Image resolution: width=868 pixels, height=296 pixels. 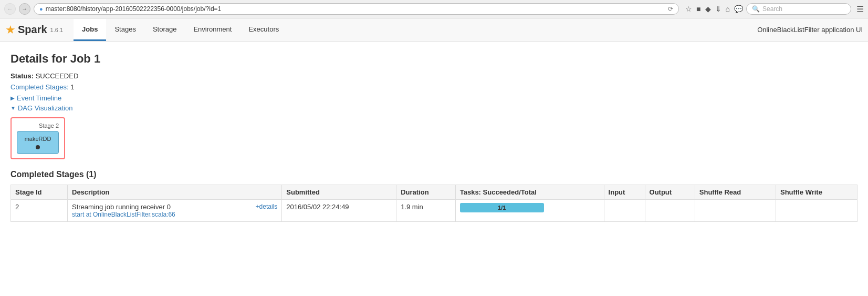 What do you see at coordinates (38, 139) in the screenshot?
I see `dag-rdd-label: makeRDD` at bounding box center [38, 139].